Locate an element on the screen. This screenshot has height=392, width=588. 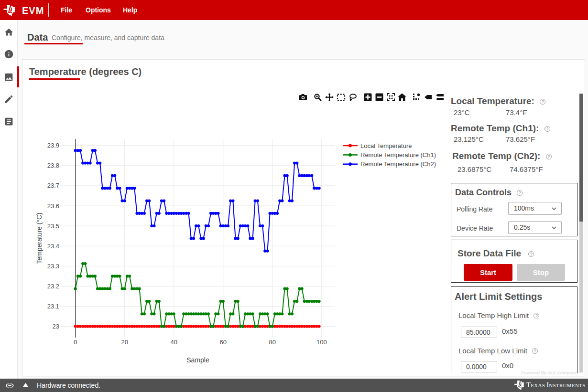
svg-text: 40 is located at coordinates (174, 342).